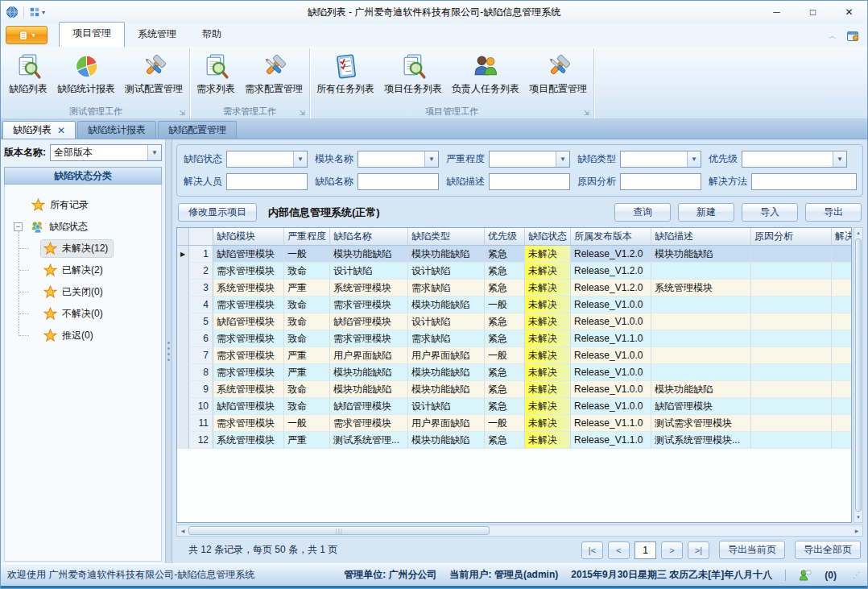 The width and height of the screenshot is (868, 589). I want to click on tree-item-6: 推迟(0), so click(90, 335).